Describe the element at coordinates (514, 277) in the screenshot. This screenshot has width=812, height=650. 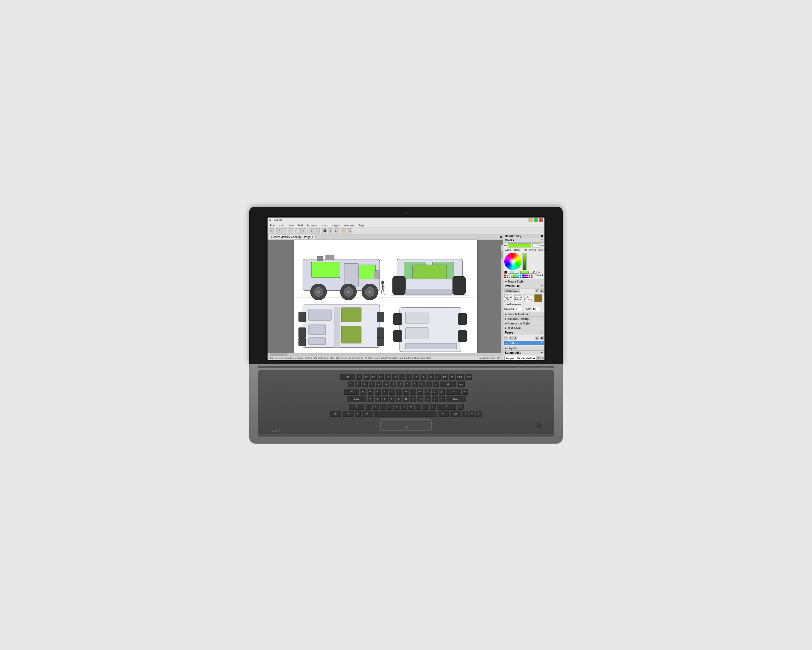
I see `swatch-forest` at that location.